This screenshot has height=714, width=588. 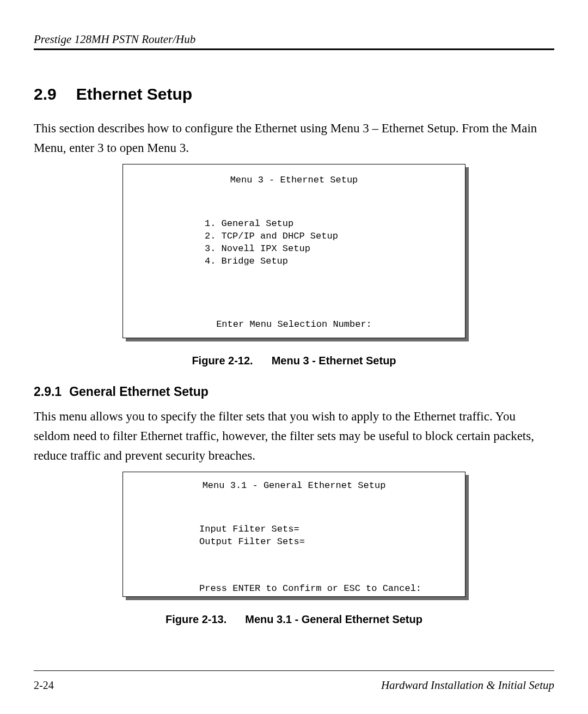 What do you see at coordinates (294, 534) in the screenshot?
I see `terminal-menu-3-1: Menu 3.1 - General Ethernet Setup Input …` at bounding box center [294, 534].